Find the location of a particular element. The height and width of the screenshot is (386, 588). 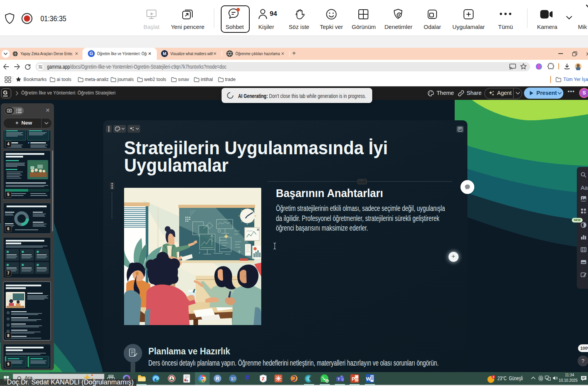

svg-text: Σ is located at coordinates (232, 379).